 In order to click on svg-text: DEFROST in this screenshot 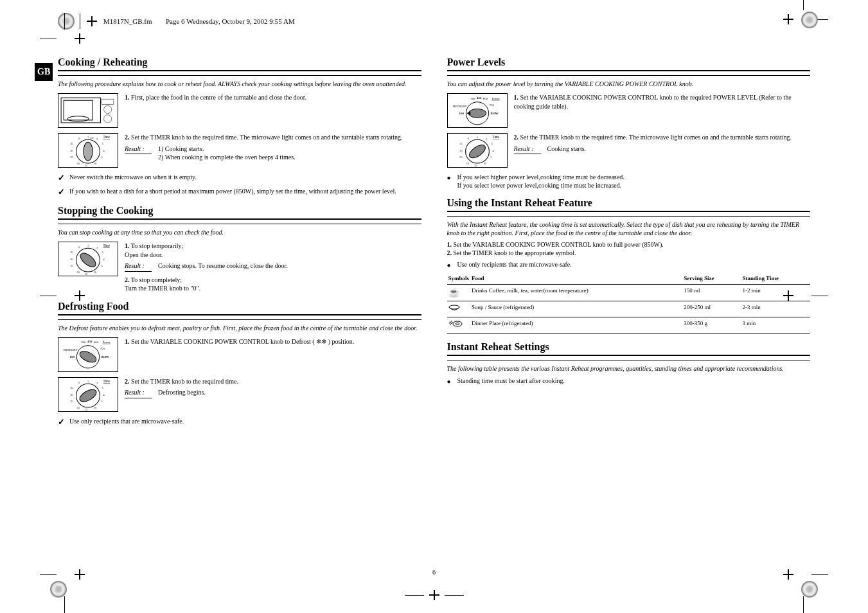, I will do `click(71, 350)`.